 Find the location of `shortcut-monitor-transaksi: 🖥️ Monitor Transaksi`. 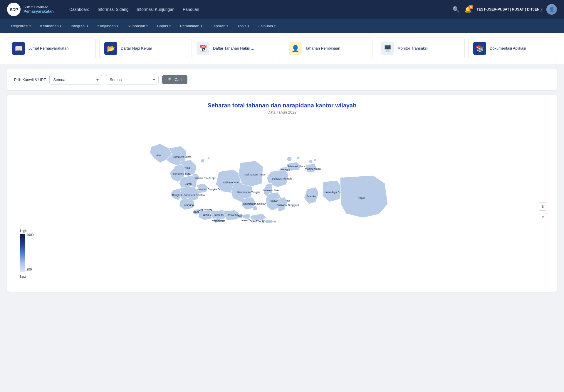

shortcut-monitor-transaksi: 🖥️ Monitor Transaksi is located at coordinates (420, 48).